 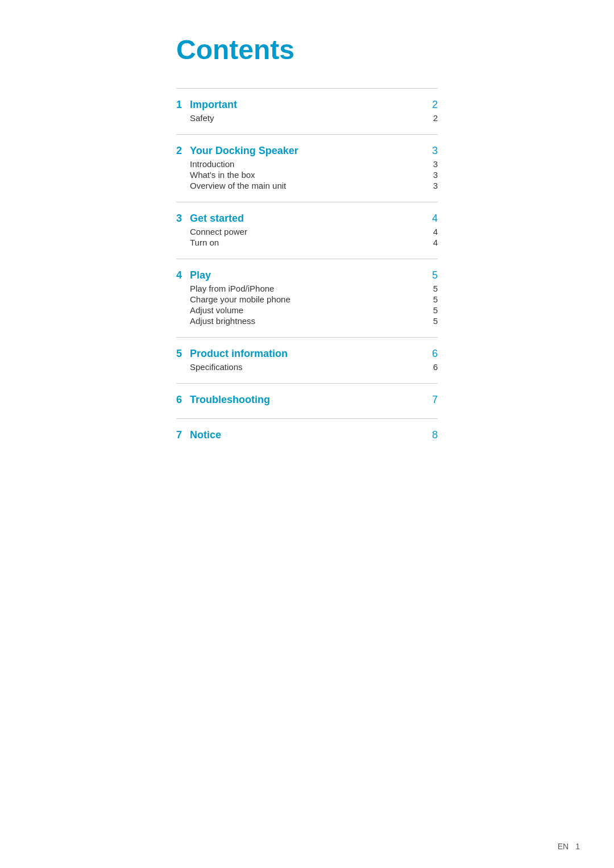 What do you see at coordinates (432, 400) in the screenshot?
I see `toc-page-6: 7` at bounding box center [432, 400].